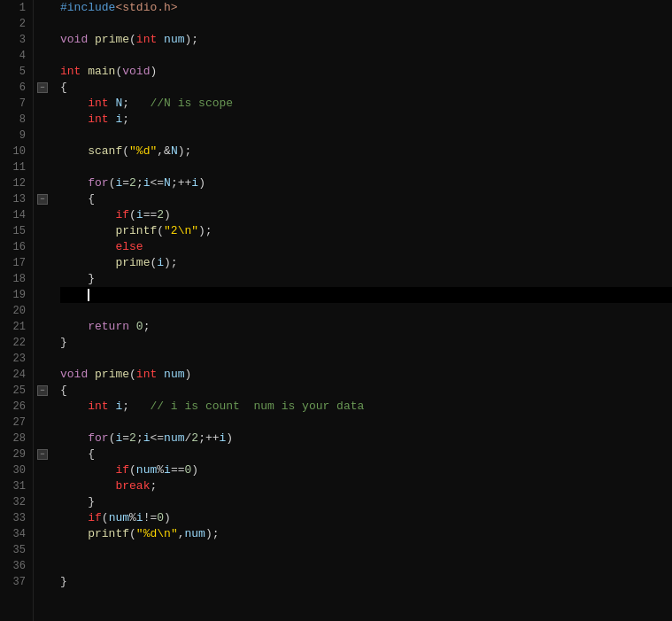  What do you see at coordinates (16, 8) in the screenshot?
I see `line-number: 1` at bounding box center [16, 8].